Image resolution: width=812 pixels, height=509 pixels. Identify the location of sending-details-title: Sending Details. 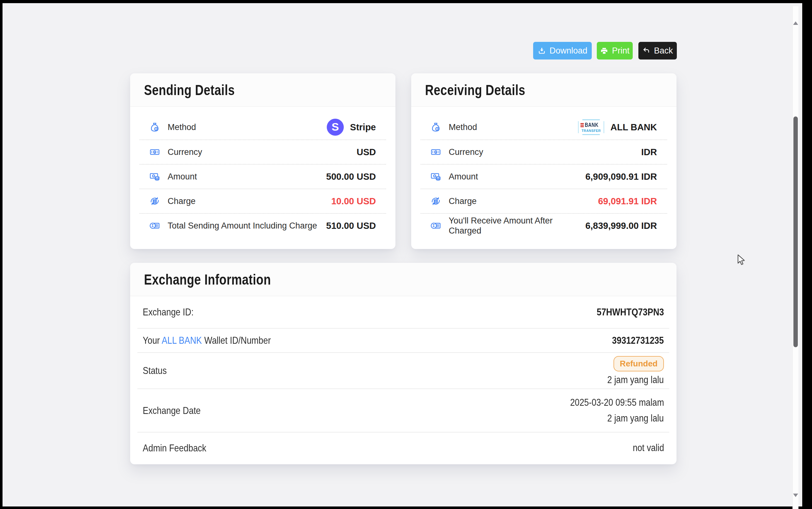
(189, 90).